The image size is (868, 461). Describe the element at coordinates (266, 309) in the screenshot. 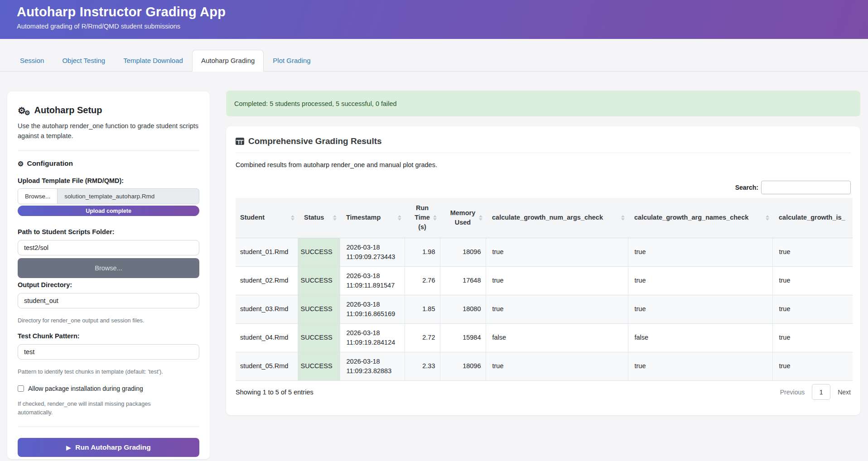

I see `cell-student: student_03.Rmd` at that location.